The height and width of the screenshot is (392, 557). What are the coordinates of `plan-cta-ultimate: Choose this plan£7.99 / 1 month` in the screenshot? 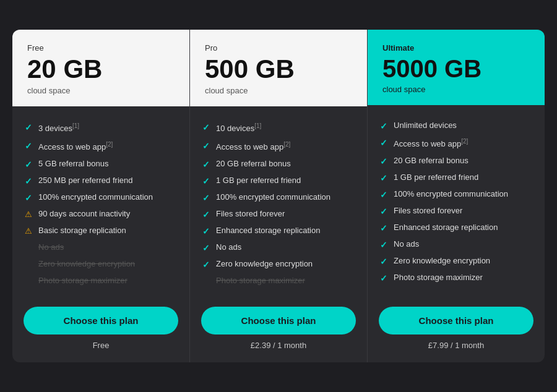 It's located at (456, 331).